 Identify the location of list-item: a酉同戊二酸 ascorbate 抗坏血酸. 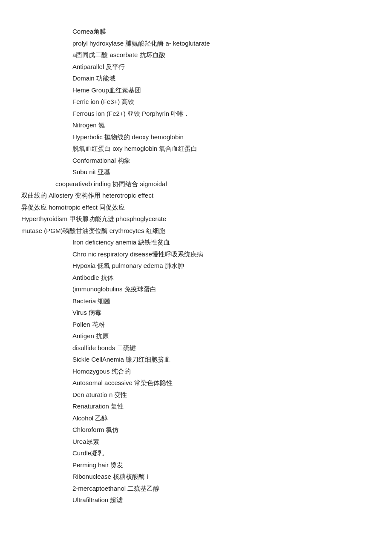
(196, 55).